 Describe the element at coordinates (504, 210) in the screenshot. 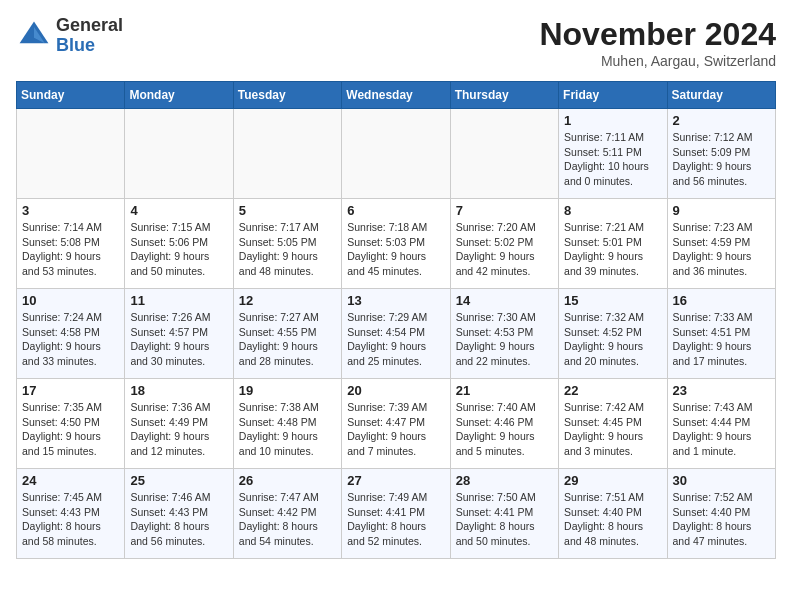

I see `day-number: 7` at that location.